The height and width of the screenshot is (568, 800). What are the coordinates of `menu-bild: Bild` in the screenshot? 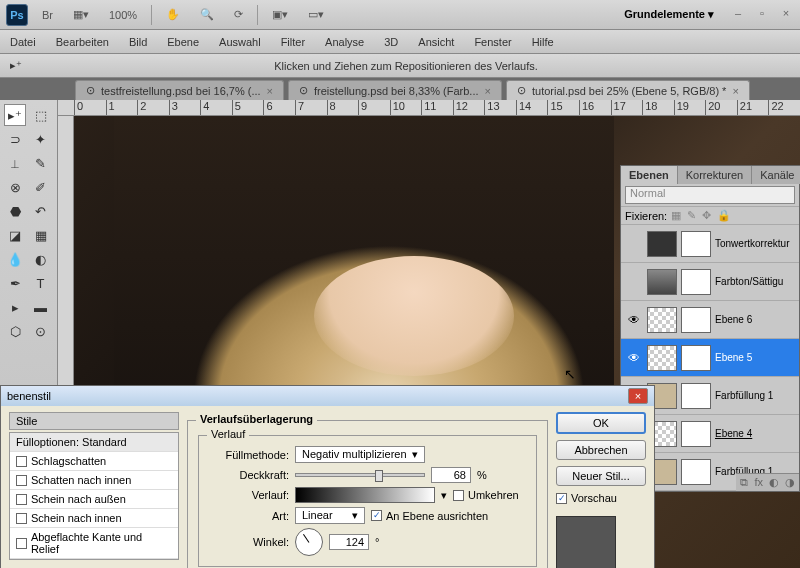 It's located at (138, 42).